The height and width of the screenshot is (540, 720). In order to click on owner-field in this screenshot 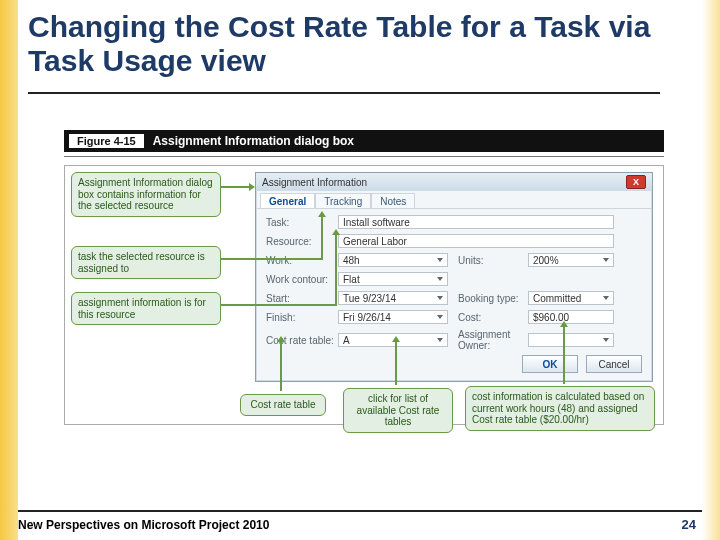, I will do `click(571, 340)`.